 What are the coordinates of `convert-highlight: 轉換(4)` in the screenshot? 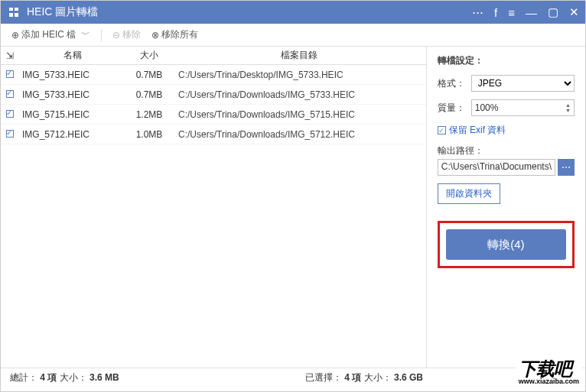 It's located at (506, 245).